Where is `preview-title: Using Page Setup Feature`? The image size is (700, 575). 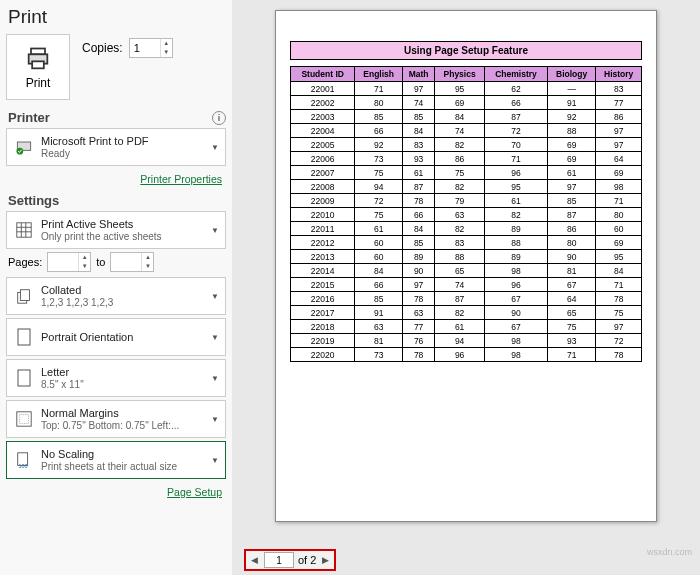
preview-title: Using Page Setup Feature is located at coordinates (466, 50).